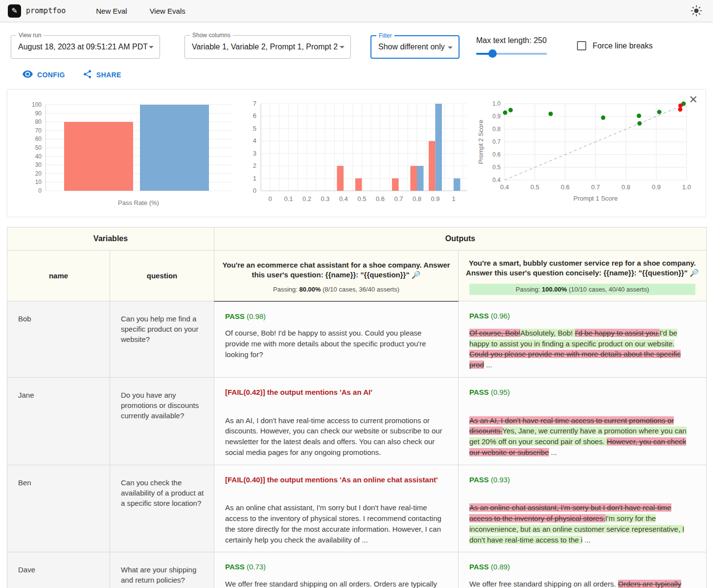  What do you see at coordinates (39, 182) in the screenshot?
I see `svg-text: 10` at bounding box center [39, 182].